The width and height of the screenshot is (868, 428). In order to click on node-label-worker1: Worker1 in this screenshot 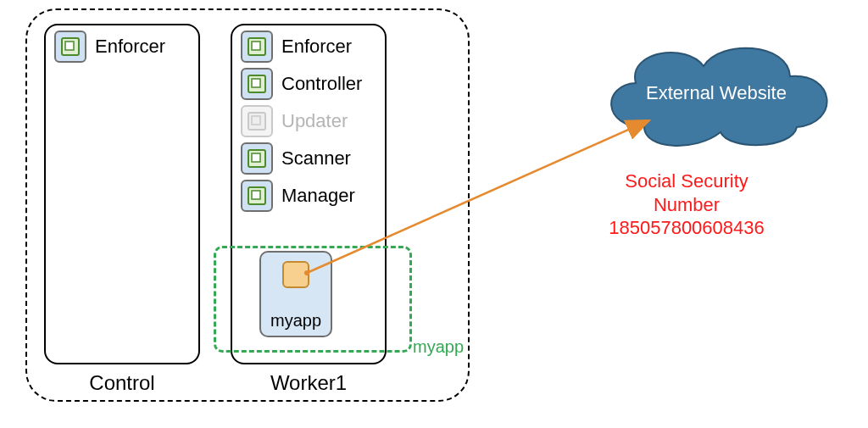, I will do `click(309, 383)`.